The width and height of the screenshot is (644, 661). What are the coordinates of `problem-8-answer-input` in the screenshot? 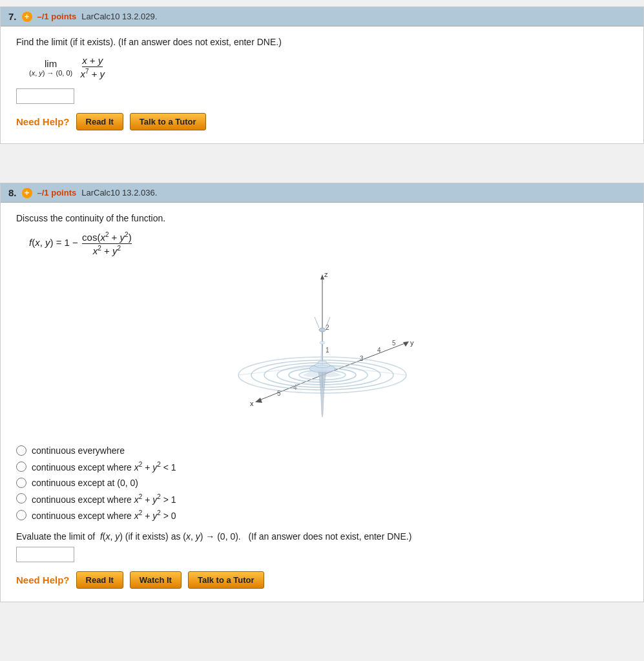 It's located at (45, 554).